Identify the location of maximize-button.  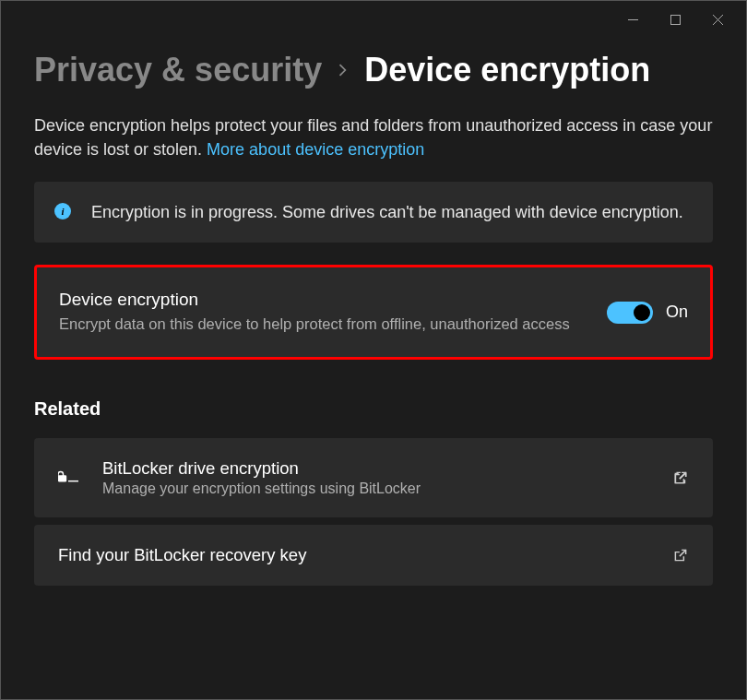
(675, 19).